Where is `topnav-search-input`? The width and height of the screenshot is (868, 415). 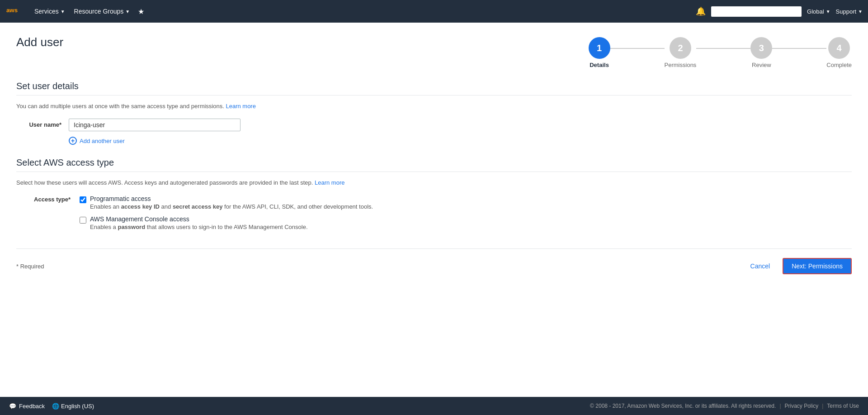
topnav-search-input is located at coordinates (756, 12).